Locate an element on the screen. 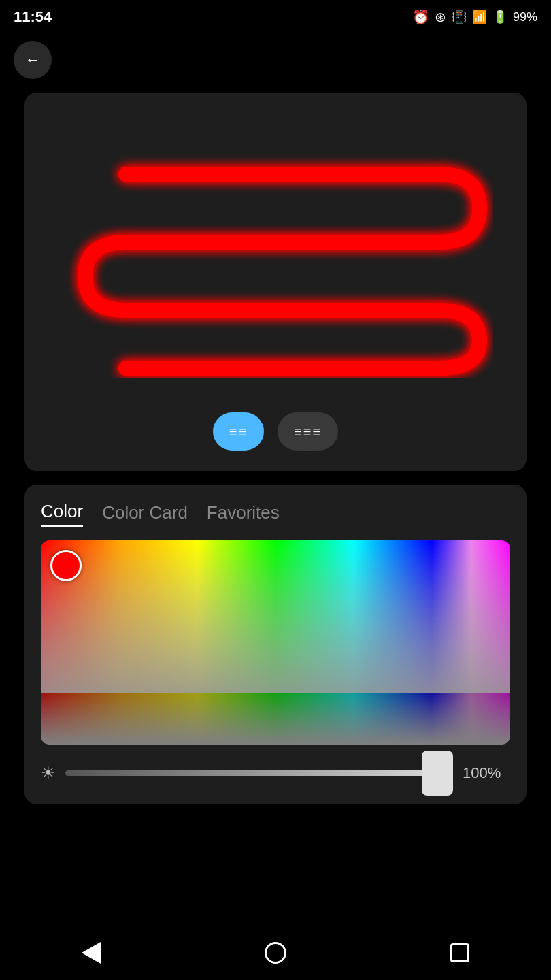 Image resolution: width=551 pixels, height=980 pixels. status-bar: 11:54 ⏰ ⊛ 📳 📶 🔋 99% is located at coordinates (276, 17).